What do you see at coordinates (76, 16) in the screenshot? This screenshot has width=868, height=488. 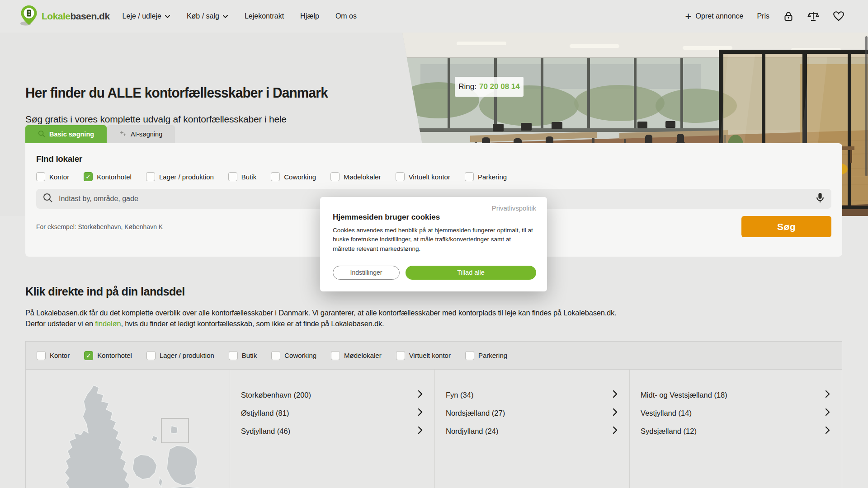 I see `logo-wordmark: Lokalebasen.dk` at bounding box center [76, 16].